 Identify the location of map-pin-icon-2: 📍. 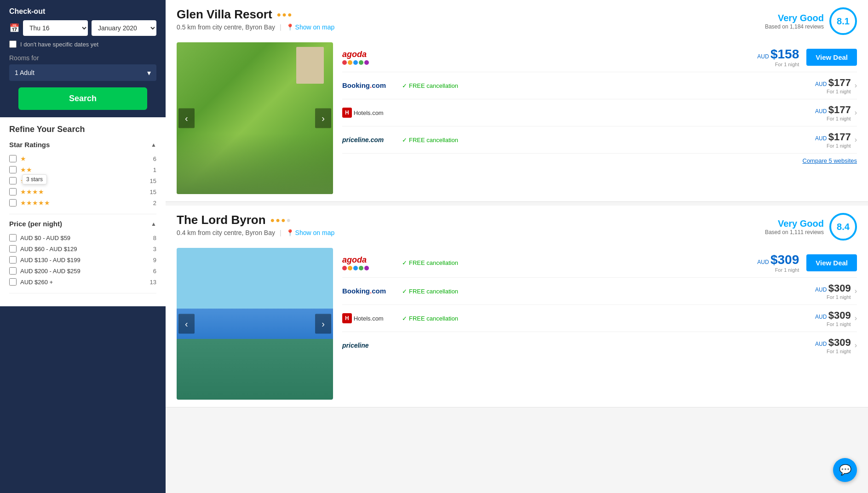
(290, 233).